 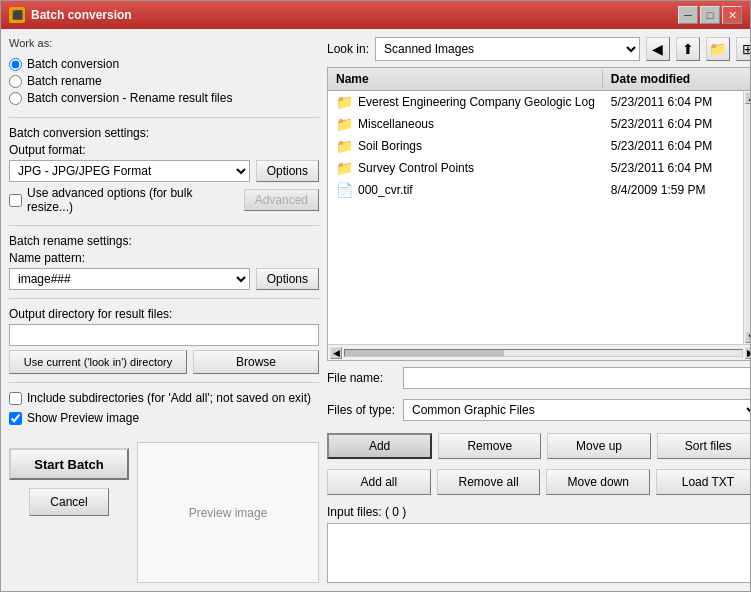 I want to click on name-pattern-options-button: Options, so click(x=288, y=279).